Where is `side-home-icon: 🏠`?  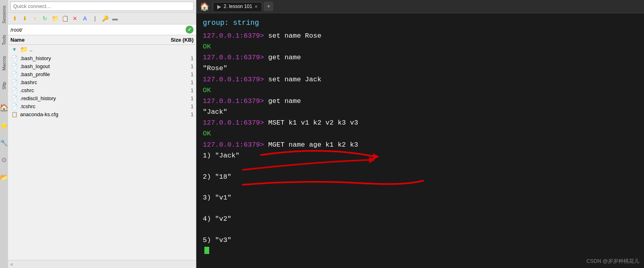
side-home-icon: 🏠 is located at coordinates (4, 108).